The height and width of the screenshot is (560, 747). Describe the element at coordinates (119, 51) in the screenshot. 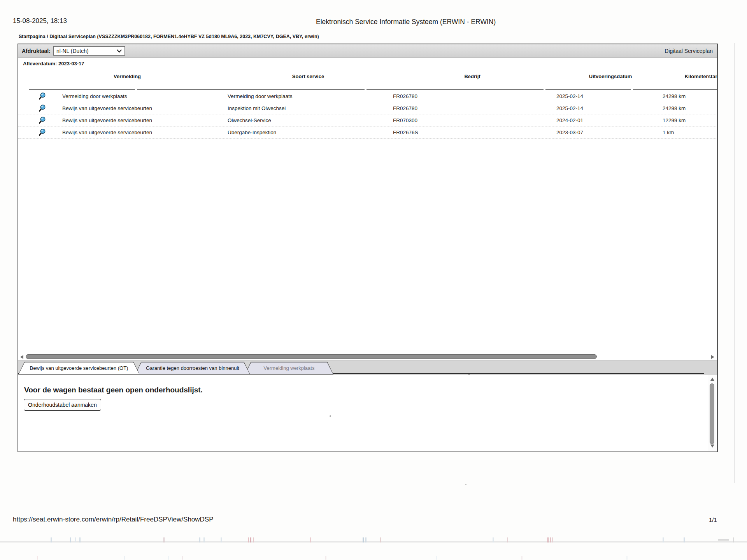

I see `chevron-down-icon` at that location.